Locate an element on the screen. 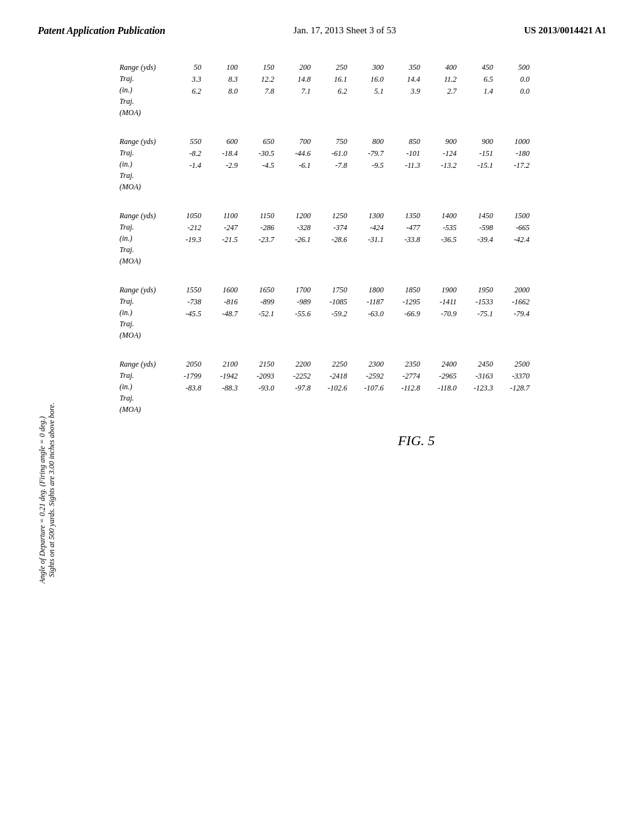 This screenshot has width=644, height=830. data-col-2-4: 1250-374-28.6 is located at coordinates (331, 228).